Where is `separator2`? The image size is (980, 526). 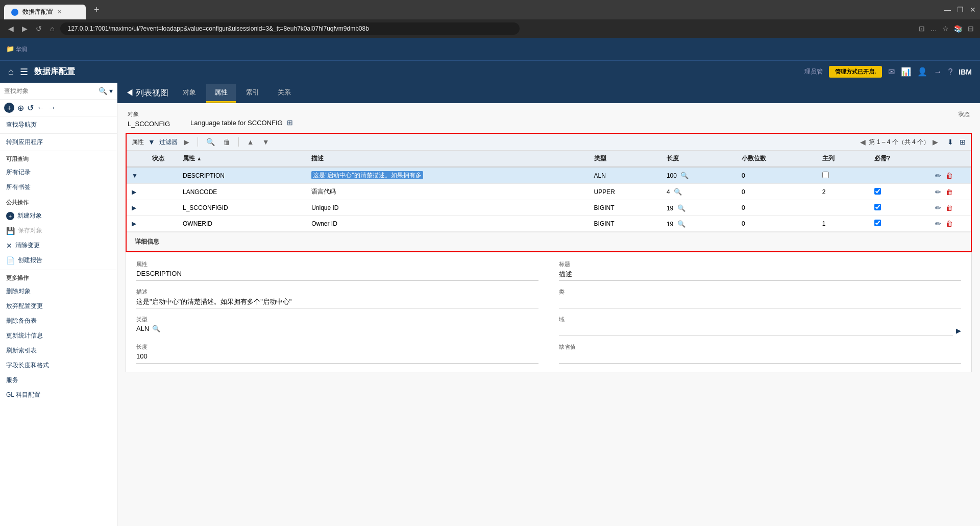 separator2 is located at coordinates (239, 142).